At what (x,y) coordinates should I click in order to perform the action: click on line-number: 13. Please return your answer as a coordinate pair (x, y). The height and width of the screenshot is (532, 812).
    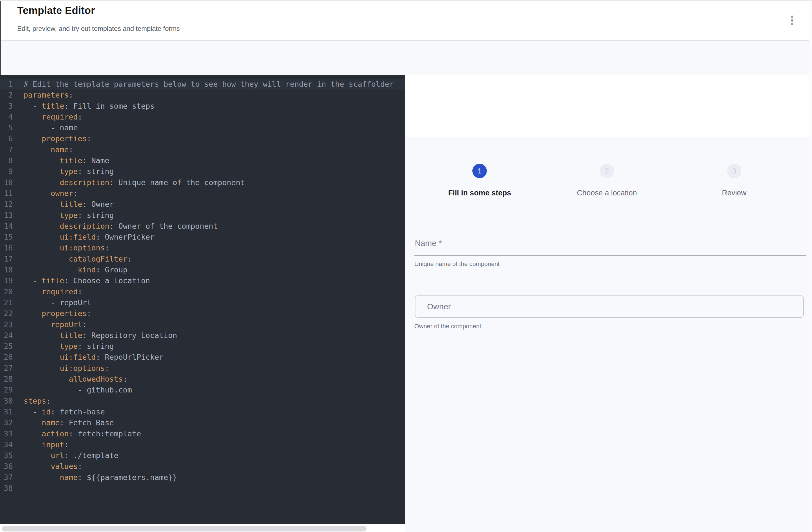
    Looking at the image, I should click on (6, 215).